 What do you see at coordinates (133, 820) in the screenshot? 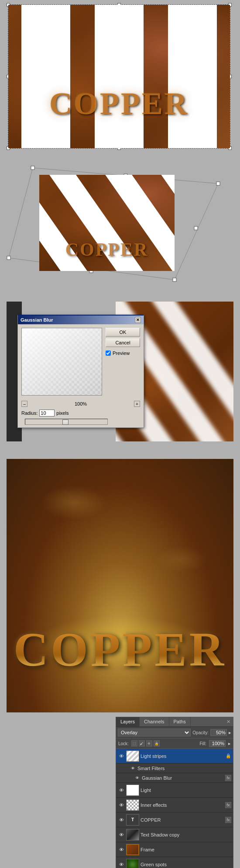
I see `thumb-copper-text: T` at bounding box center [133, 820].